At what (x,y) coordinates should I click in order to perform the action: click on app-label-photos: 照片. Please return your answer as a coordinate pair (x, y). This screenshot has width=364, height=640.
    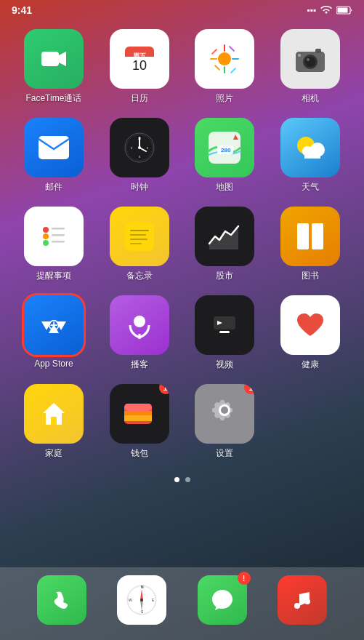
    Looking at the image, I should click on (225, 99).